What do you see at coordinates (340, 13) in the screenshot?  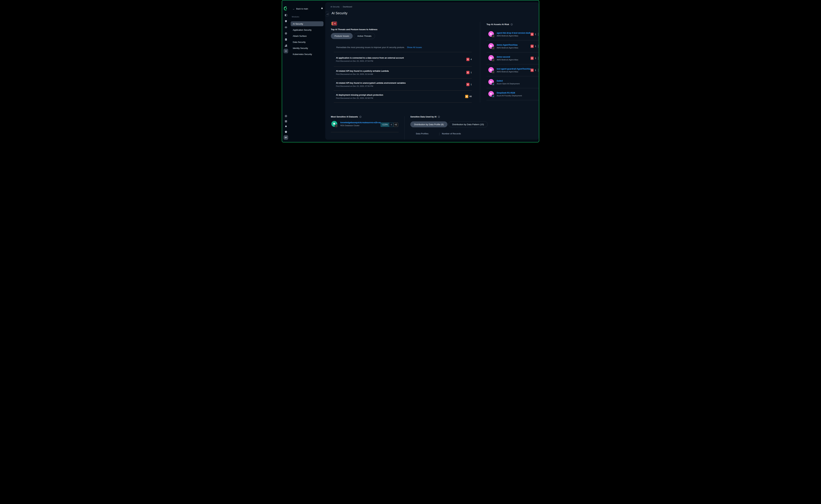 I see `page-title: AI Security` at bounding box center [340, 13].